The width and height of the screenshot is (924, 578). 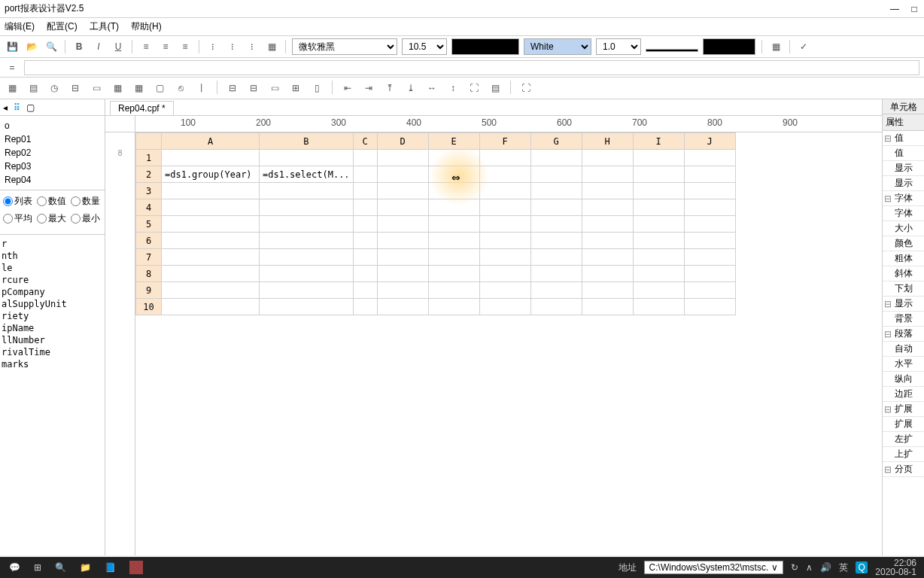 I want to click on tray-volume-icon: 🔊, so click(x=826, y=567).